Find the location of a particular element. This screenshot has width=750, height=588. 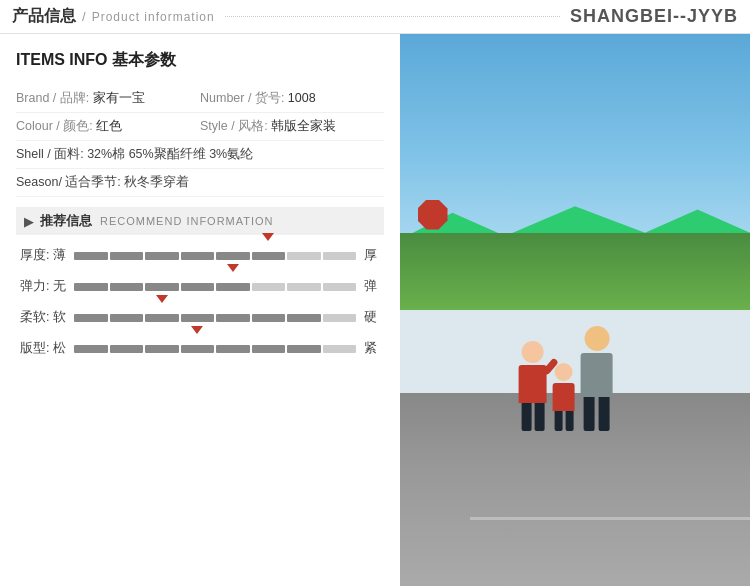

info-row-season: Season/ 适合季节: 秋冬季穿着 is located at coordinates (200, 183).